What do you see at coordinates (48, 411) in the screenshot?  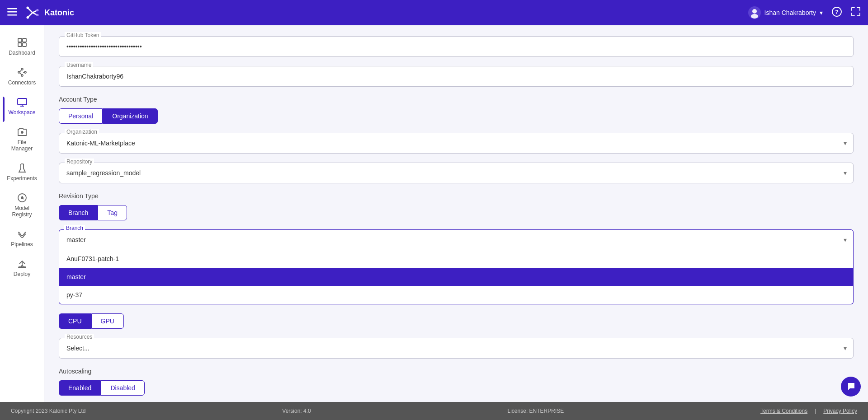 I see `copyright-text: Copyright 2023 Katonic Pty Ltd` at bounding box center [48, 411].